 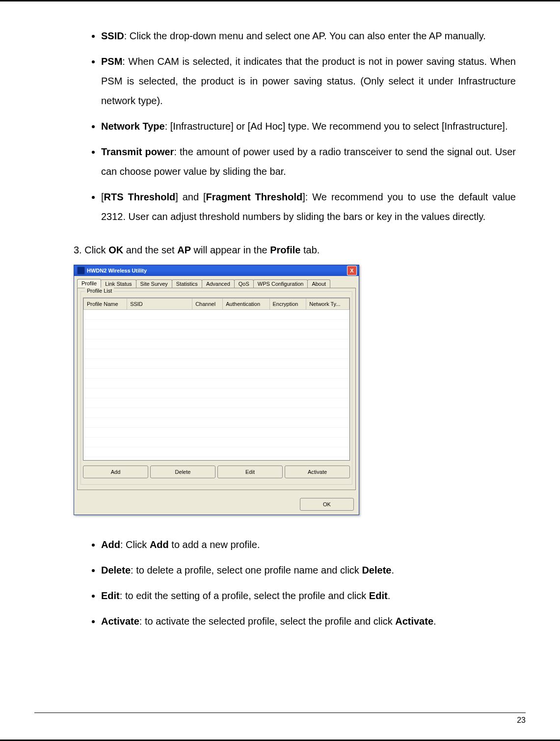 What do you see at coordinates (319, 284) in the screenshot?
I see `tab-about: About` at bounding box center [319, 284].